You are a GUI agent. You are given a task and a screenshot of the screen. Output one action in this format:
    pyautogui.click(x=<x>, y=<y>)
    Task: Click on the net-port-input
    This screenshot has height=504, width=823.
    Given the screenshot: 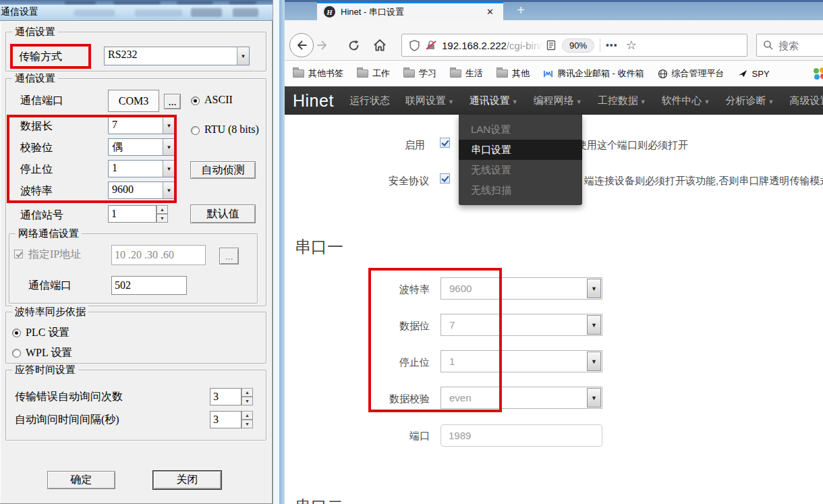 What is the action you would take?
    pyautogui.click(x=149, y=285)
    